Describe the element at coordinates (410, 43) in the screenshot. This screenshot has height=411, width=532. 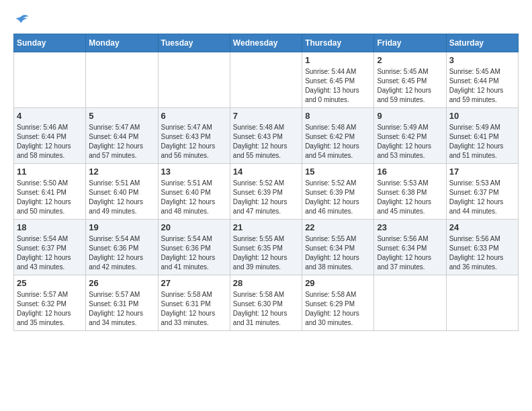
I see `weekday-header-friday: Friday` at that location.